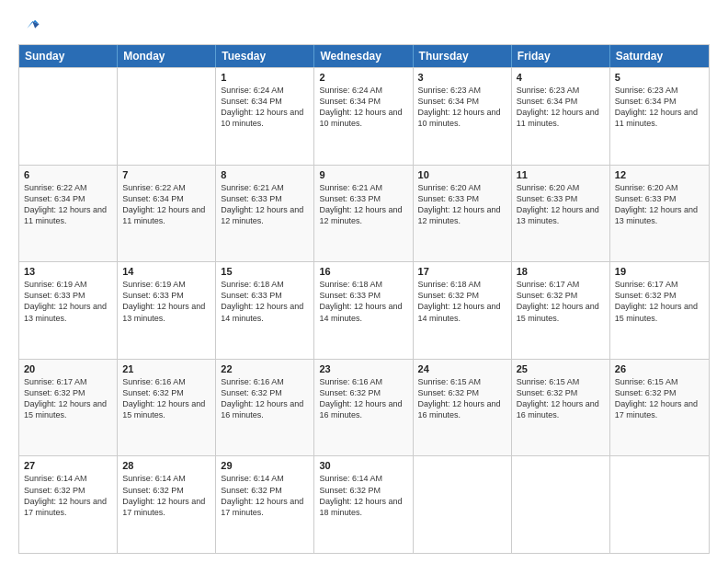  Describe the element at coordinates (561, 408) in the screenshot. I see `calendar-cell: 25Sunrise: 6:15 AM Sunset: 6:32 PM Dayli…` at that location.